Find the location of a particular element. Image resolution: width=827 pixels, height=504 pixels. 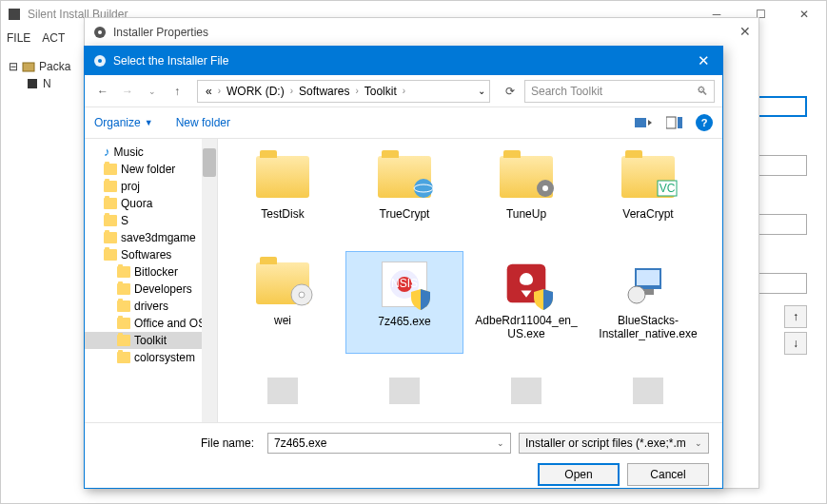

props-title: Installer Properties is located at coordinates (161, 32).